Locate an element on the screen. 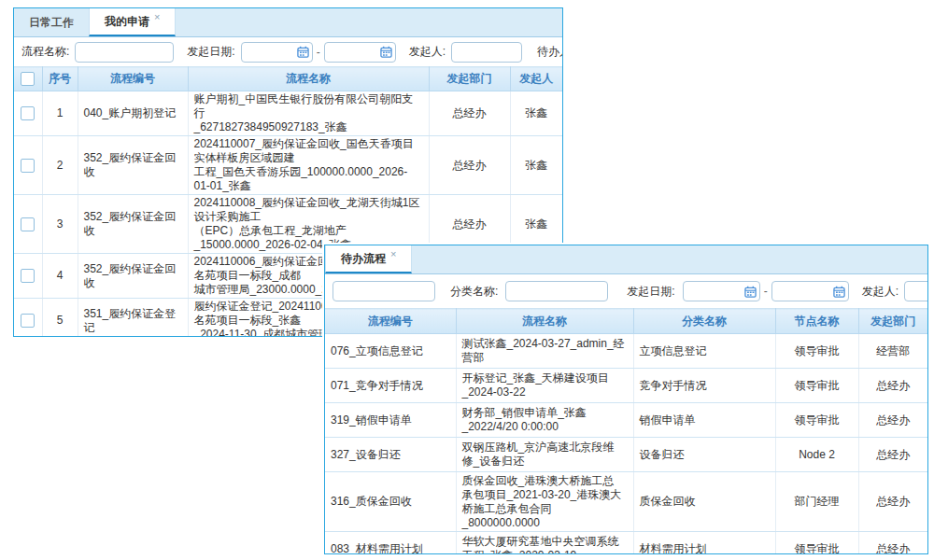  tab-my-applications-label: 我的申请 is located at coordinates (127, 22).